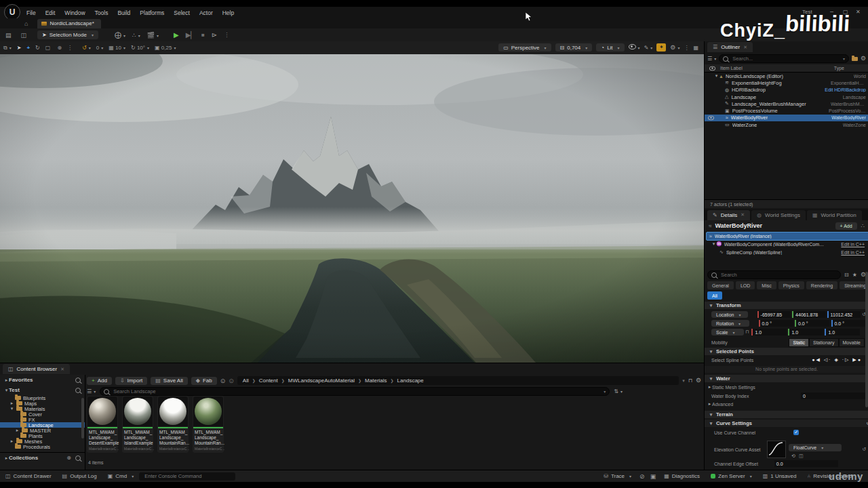  What do you see at coordinates (834, 216) in the screenshot?
I see `tab-world-partition: ▦ World Partition` at bounding box center [834, 216].